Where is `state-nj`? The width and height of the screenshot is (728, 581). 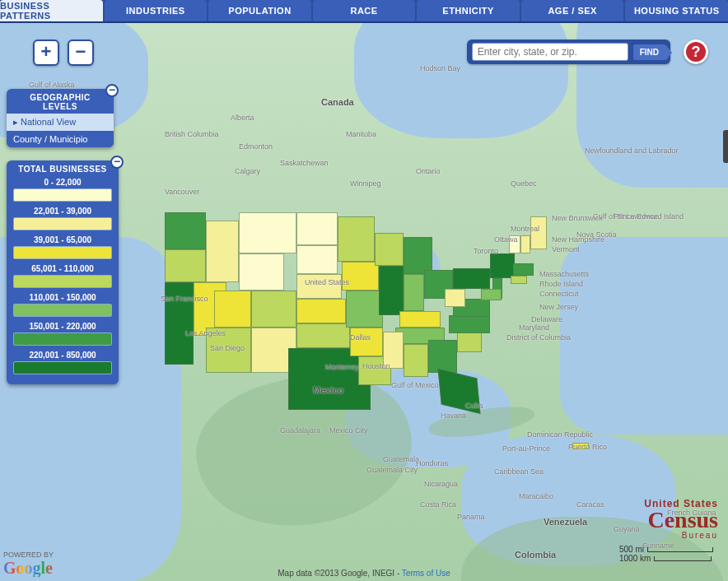 state-nj is located at coordinates (497, 288).